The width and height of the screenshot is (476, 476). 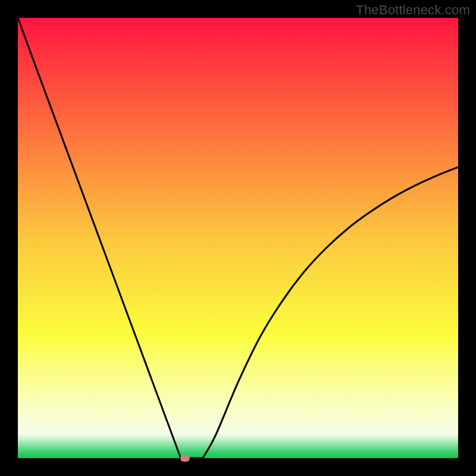 What do you see at coordinates (413, 10) in the screenshot?
I see `watermark-text: TheBottleneck.com` at bounding box center [413, 10].